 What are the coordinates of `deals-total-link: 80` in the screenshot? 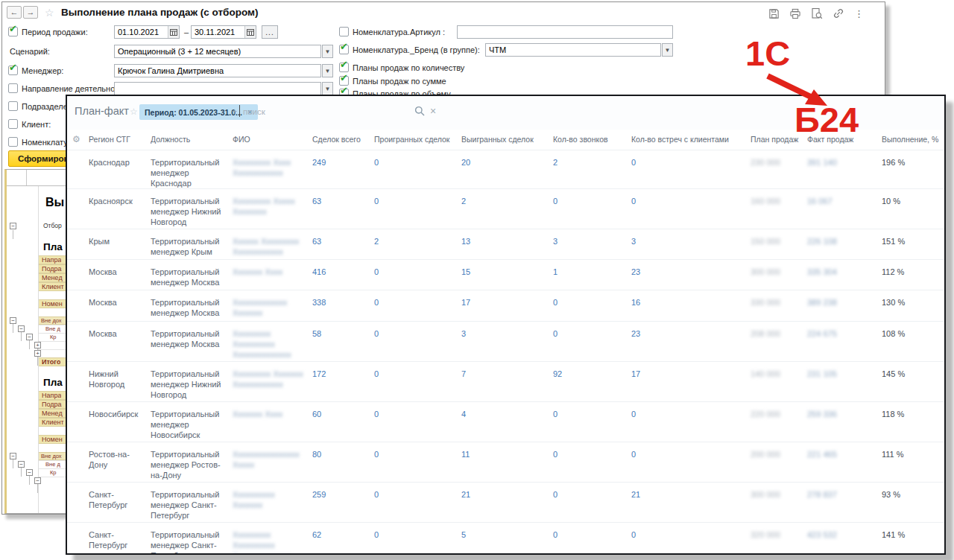 It's located at (343, 462).